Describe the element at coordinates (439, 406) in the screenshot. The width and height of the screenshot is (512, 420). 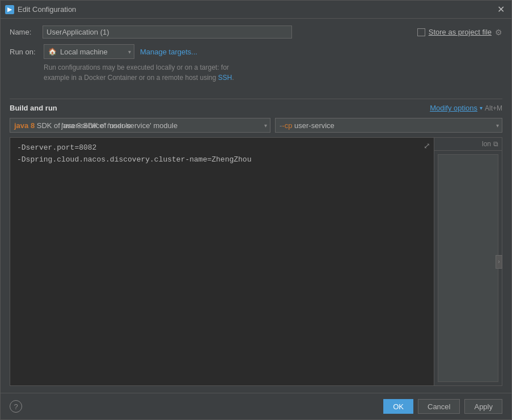
I see `cancel-button: Cancel` at that location.